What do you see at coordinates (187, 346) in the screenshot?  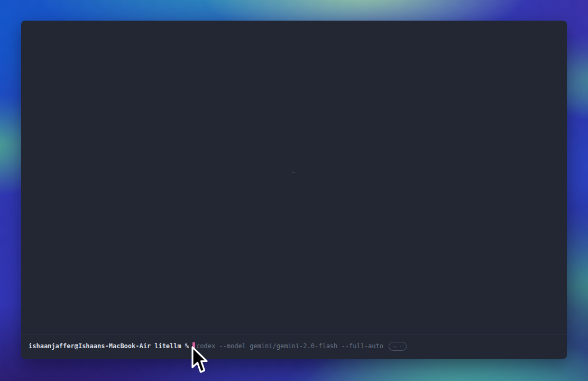 I see `prompt-symbol: %` at bounding box center [187, 346].